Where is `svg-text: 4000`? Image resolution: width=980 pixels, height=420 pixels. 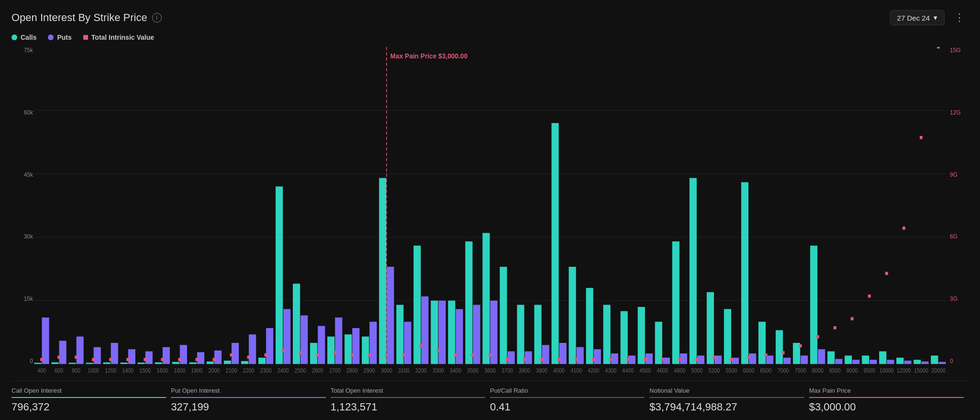 svg-text: 4000 is located at coordinates (559, 371).